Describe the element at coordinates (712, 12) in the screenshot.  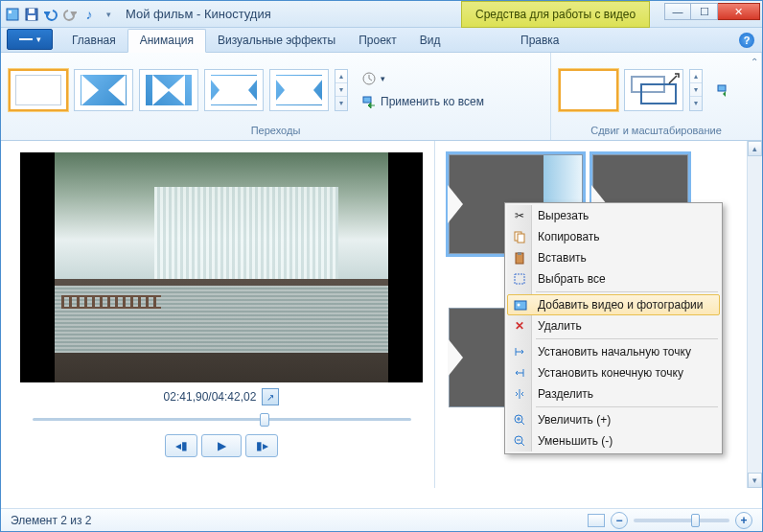
I see `window-controls: — ☐ ✕` at that location.